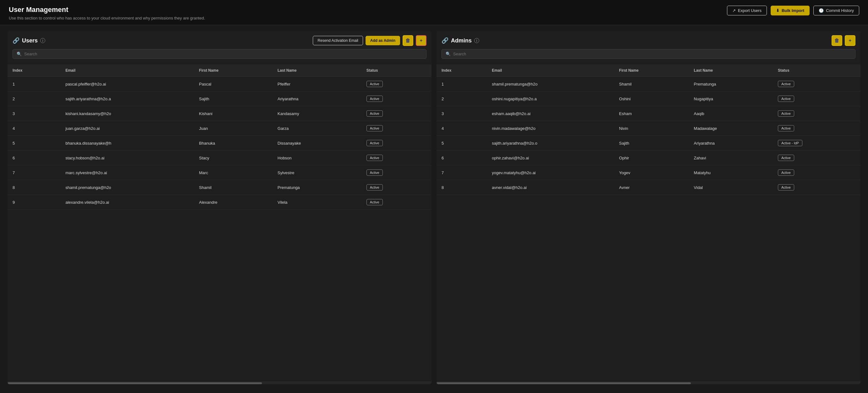 The width and height of the screenshot is (868, 393). Describe the element at coordinates (34, 188) in the screenshot. I see `user-index: 8` at that location.